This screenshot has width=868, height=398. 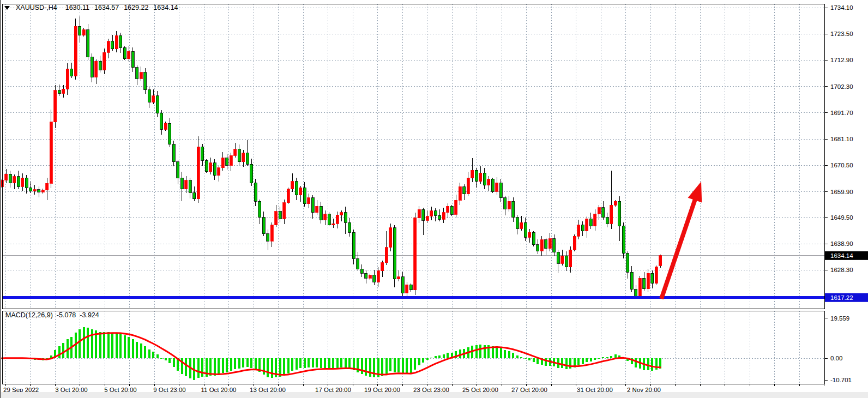 I want to click on macd-indicator-label: MACD(12,26,9) -5.078 -3.924, so click(x=52, y=315).